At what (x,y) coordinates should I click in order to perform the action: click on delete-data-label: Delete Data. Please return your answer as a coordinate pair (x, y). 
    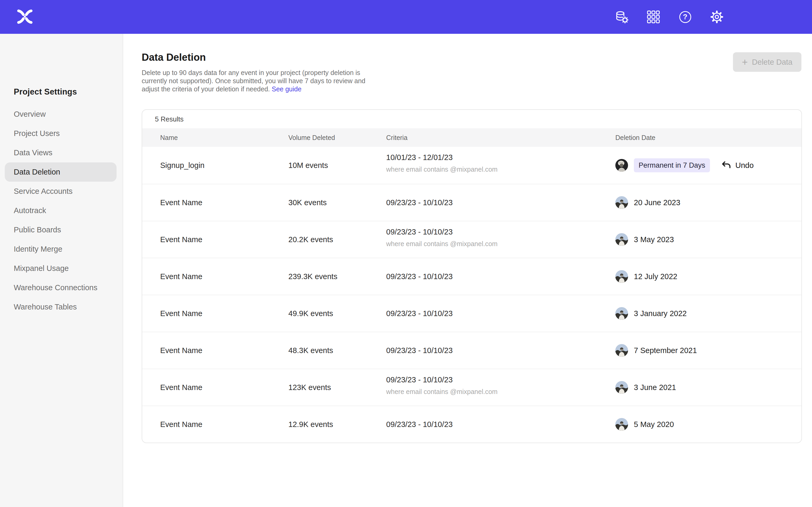
    Looking at the image, I should click on (772, 62).